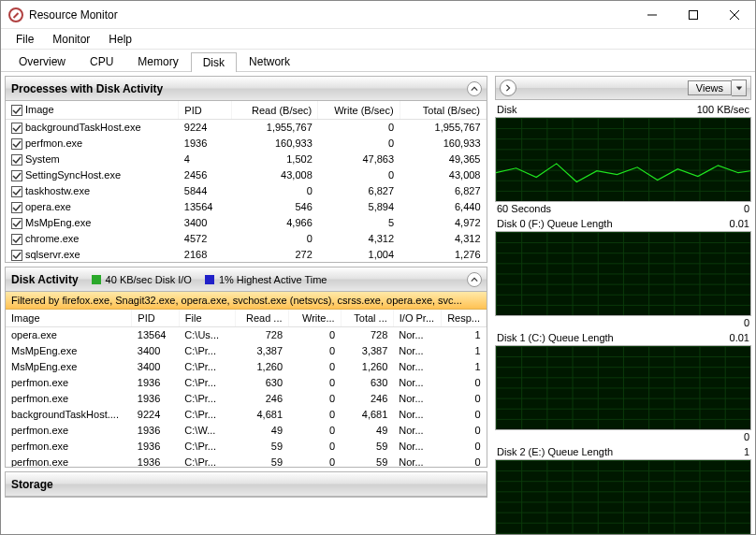 This screenshot has width=756, height=535. I want to click on col-file: File, so click(207, 318).